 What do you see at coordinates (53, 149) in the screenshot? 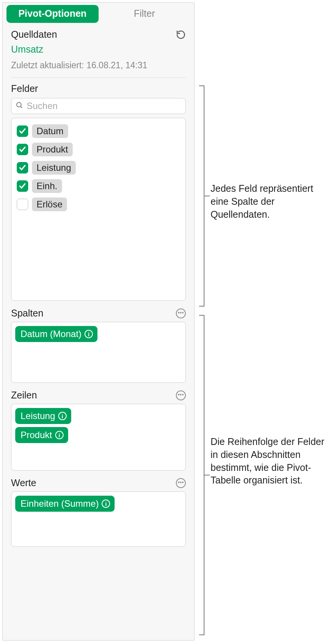
I see `field-label: Produkt` at bounding box center [53, 149].